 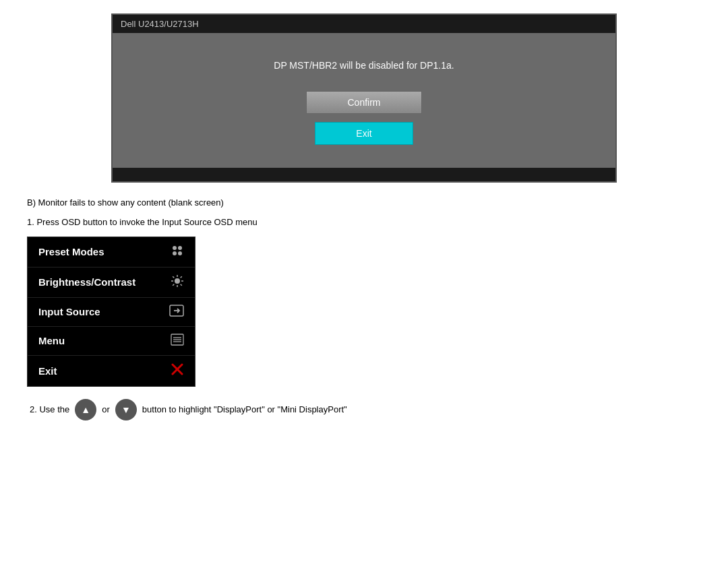 I want to click on step2-suffix: button to highlight "DisplayPort" or "Mi…, so click(x=245, y=410).